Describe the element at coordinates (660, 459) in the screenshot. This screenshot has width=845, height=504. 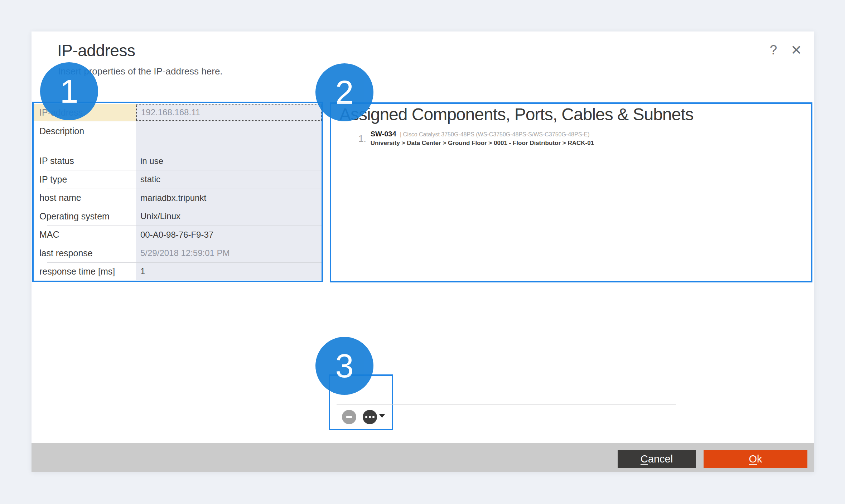
I see `cancel-label: ancel` at that location.